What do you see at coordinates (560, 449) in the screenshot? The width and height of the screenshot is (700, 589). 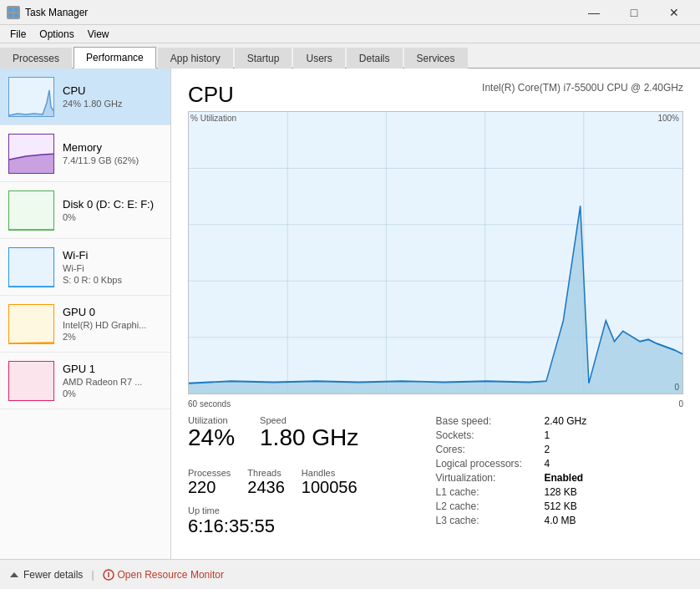 I see `cores-row: Cores: 2` at bounding box center [560, 449].